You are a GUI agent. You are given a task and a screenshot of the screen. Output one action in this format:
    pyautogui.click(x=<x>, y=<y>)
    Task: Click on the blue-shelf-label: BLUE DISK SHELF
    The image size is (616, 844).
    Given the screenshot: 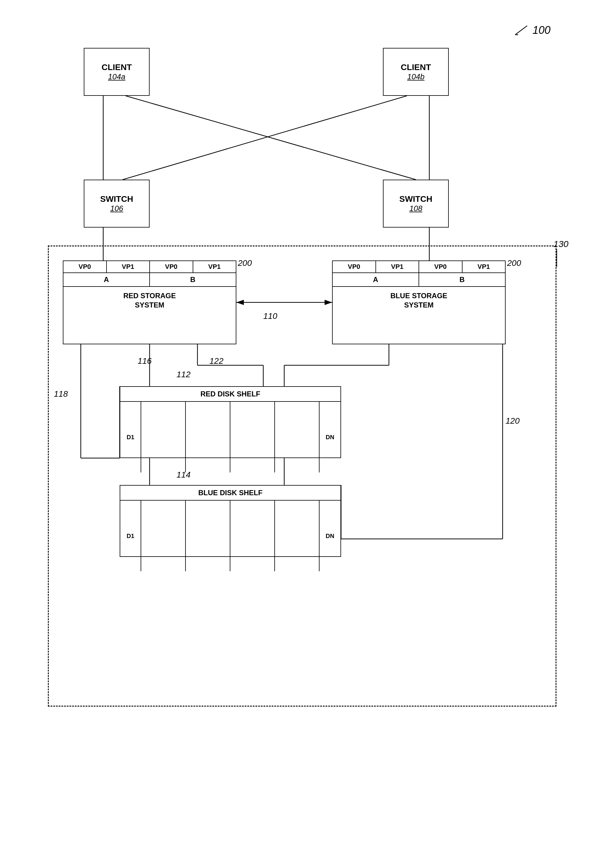 What is the action you would take?
    pyautogui.click(x=230, y=493)
    